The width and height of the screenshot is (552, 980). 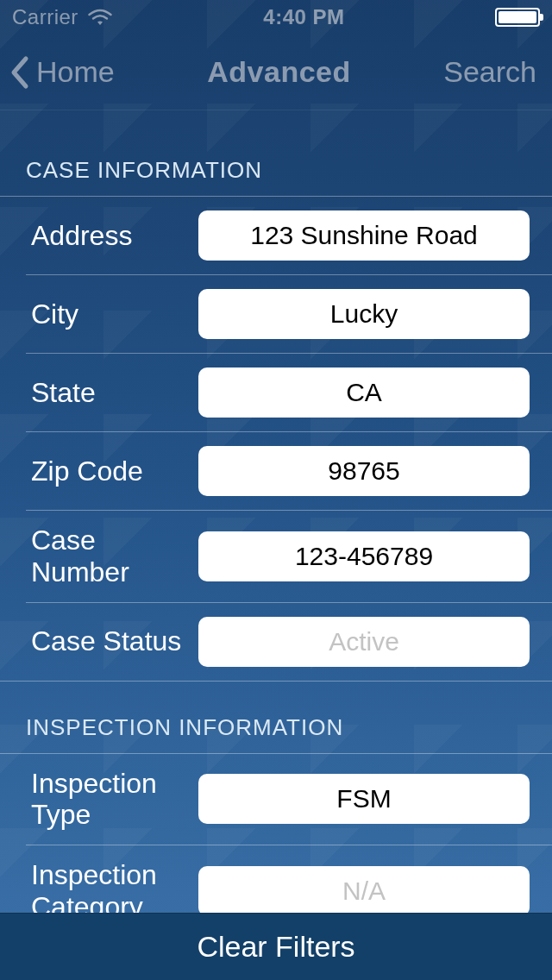 I want to click on status-bar: Carrier 4:40 PM, so click(x=276, y=17).